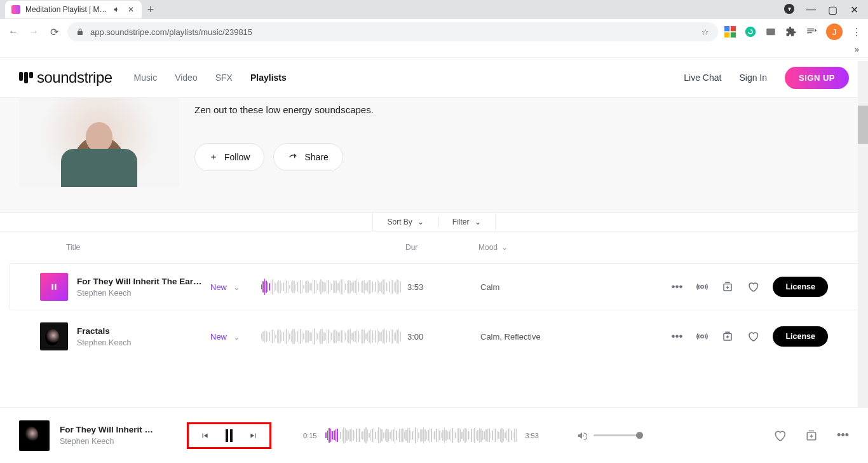 This screenshot has width=868, height=463. I want to click on follow-button: ＋ Follow, so click(229, 157).